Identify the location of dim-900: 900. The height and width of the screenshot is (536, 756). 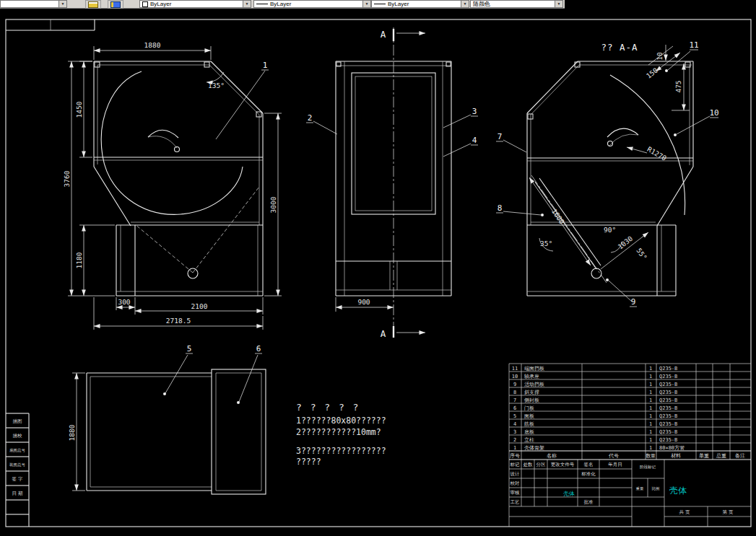
(364, 302).